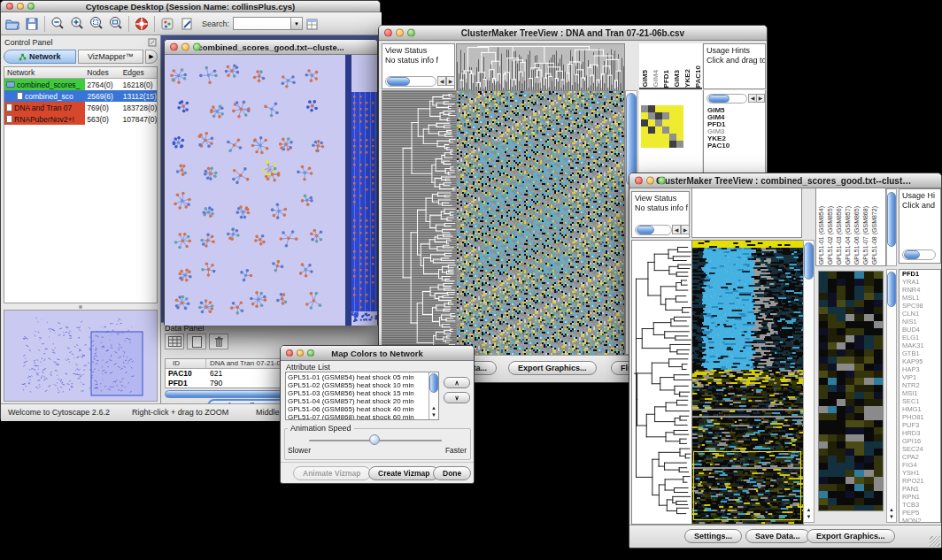 The image size is (942, 560). What do you see at coordinates (190, 7) in the screenshot?
I see `main-titlebar: Cytoscape Desktop (Session Name: collins…` at bounding box center [190, 7].